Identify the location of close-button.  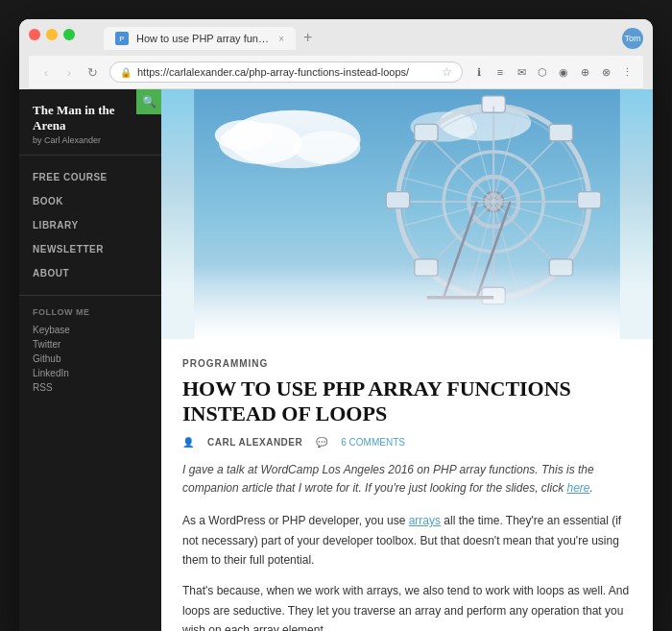
(35, 35).